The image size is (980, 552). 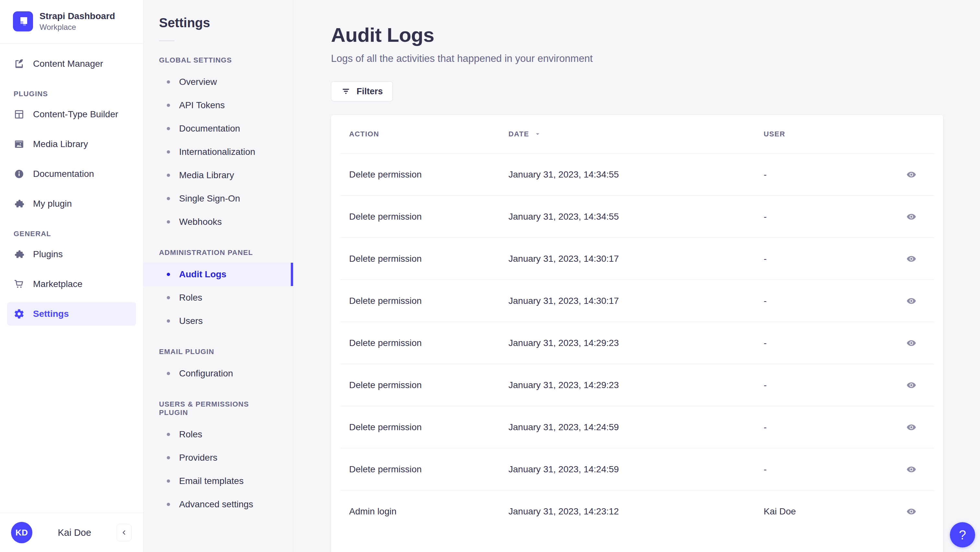 What do you see at coordinates (72, 314) in the screenshot?
I see `sidebar-item-settings: Settings` at bounding box center [72, 314].